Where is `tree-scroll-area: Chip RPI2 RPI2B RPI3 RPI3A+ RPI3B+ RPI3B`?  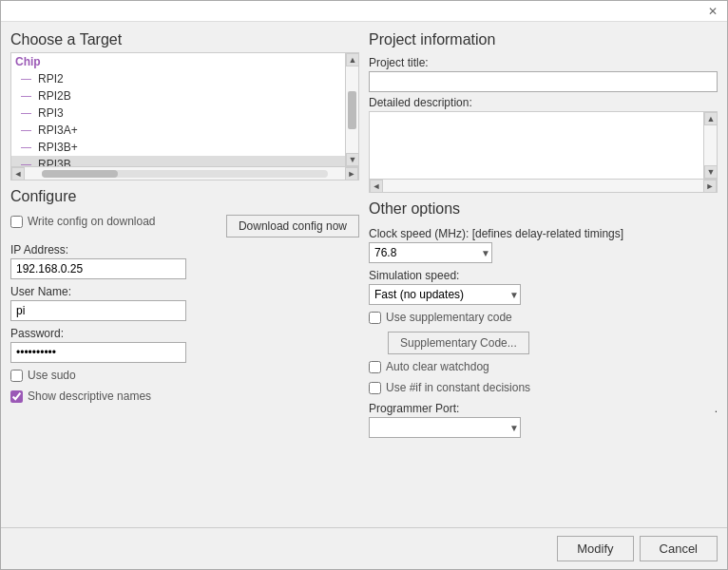
tree-scroll-area: Chip RPI2 RPI2B RPI3 RPI3A+ RPI3B+ RPI3B is located at coordinates (179, 110).